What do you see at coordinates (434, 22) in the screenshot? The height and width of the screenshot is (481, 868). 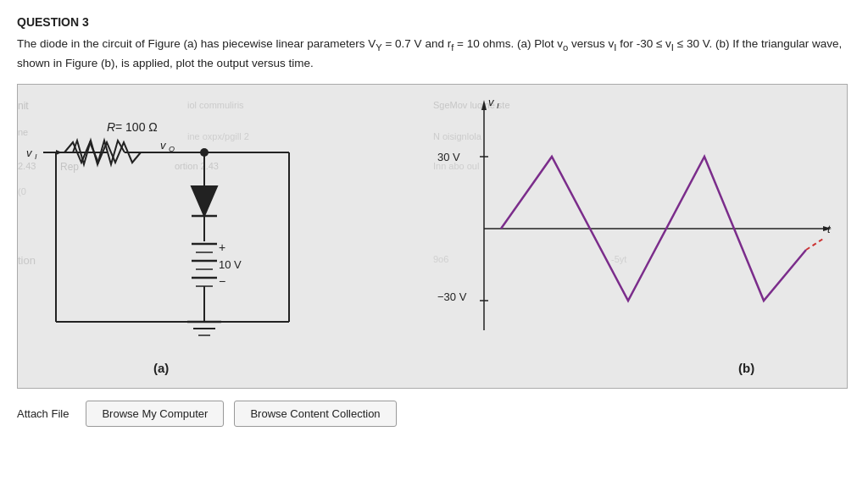 I see `question-title: QUESTION 3` at bounding box center [434, 22].